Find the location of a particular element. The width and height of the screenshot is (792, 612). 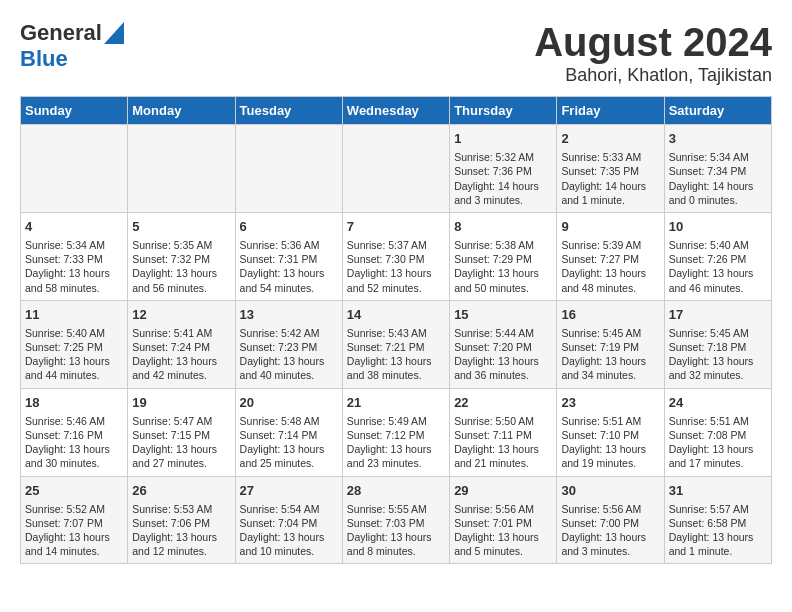

logo-triangle-icon is located at coordinates (114, 33).